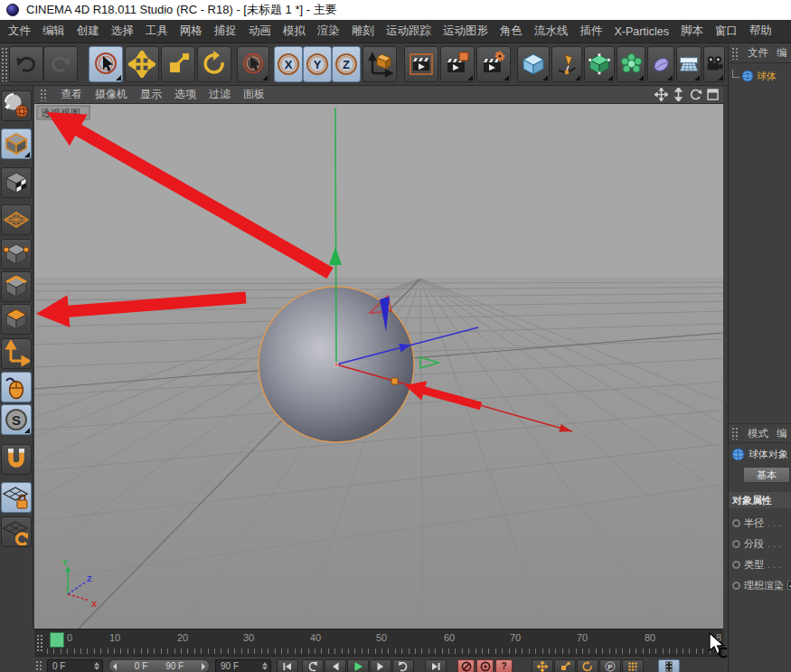 This screenshot has width=791, height=672. Describe the element at coordinates (16, 459) in the screenshot. I see `enable-snap-button` at that location.